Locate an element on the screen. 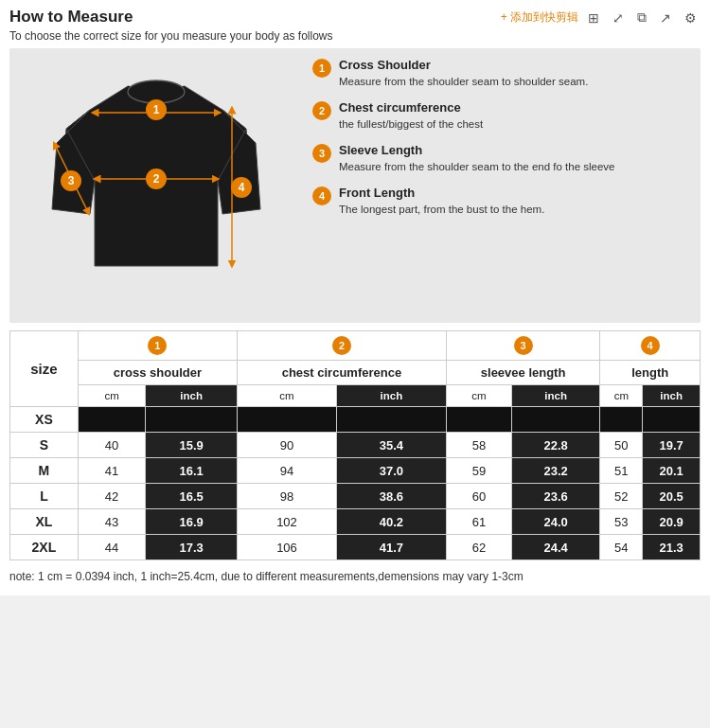 This screenshot has width=710, height=728. table-row: XS is located at coordinates (356, 420).